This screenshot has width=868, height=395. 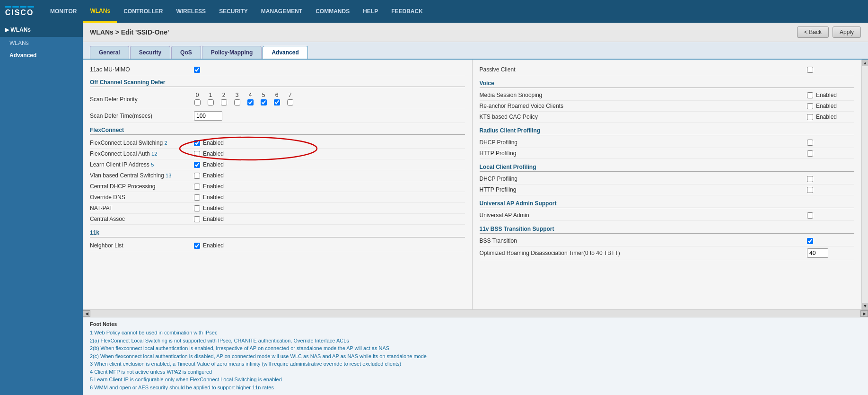 I want to click on sidebar-item-advanced: Advanced, so click(x=42, y=55).